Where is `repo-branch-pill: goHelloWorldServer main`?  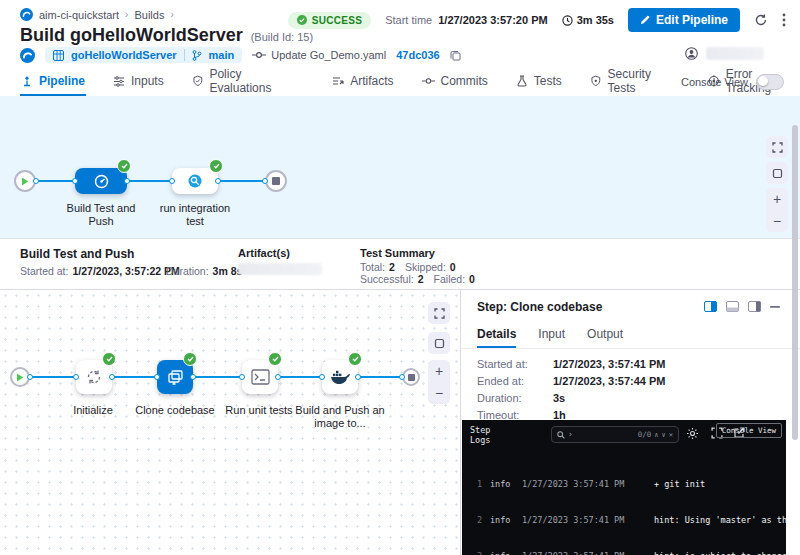
repo-branch-pill: goHelloWorldServer main is located at coordinates (144, 55).